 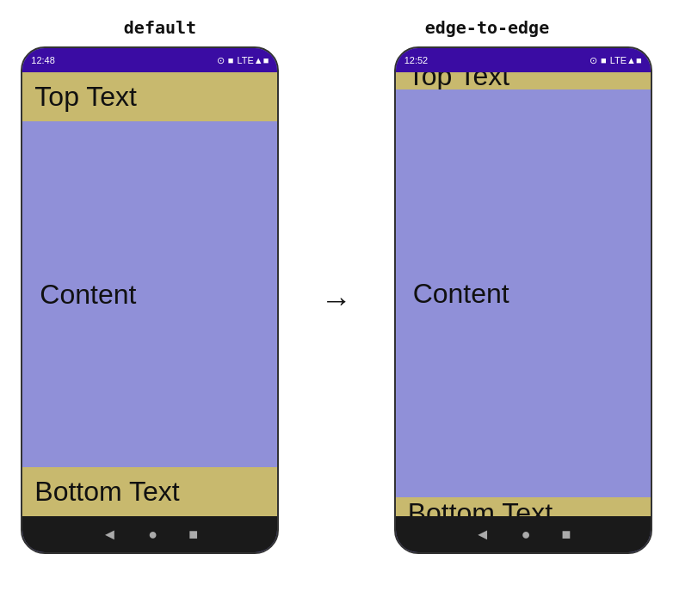 What do you see at coordinates (523, 534) in the screenshot?
I see `ete-nav-bar: ◄ ● ■` at bounding box center [523, 534].